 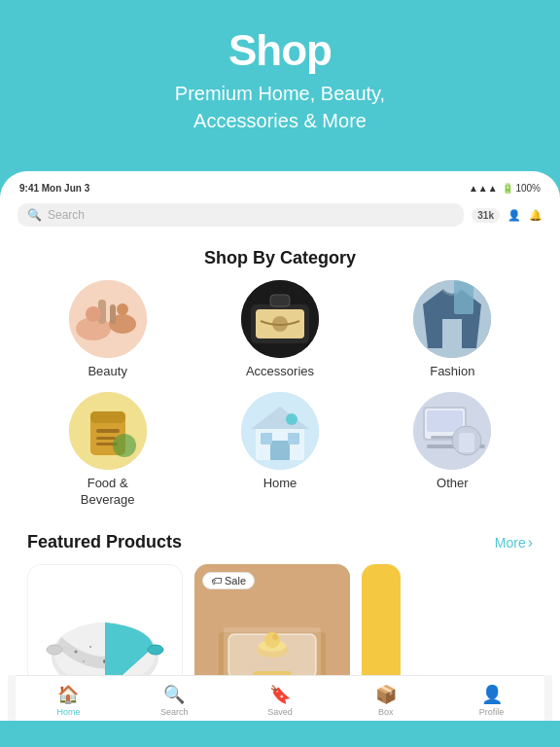 I want to click on category-item-fashion: Fashion, so click(x=453, y=331).